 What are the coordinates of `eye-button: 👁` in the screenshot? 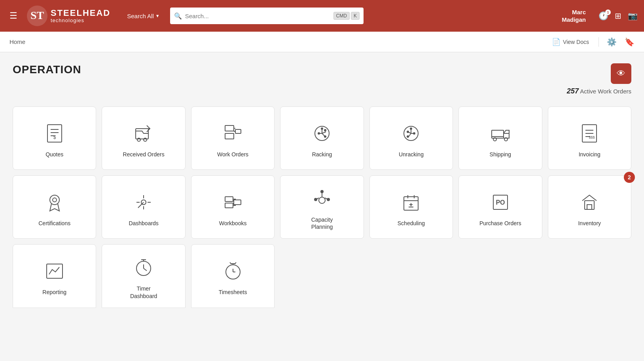 It's located at (621, 74).